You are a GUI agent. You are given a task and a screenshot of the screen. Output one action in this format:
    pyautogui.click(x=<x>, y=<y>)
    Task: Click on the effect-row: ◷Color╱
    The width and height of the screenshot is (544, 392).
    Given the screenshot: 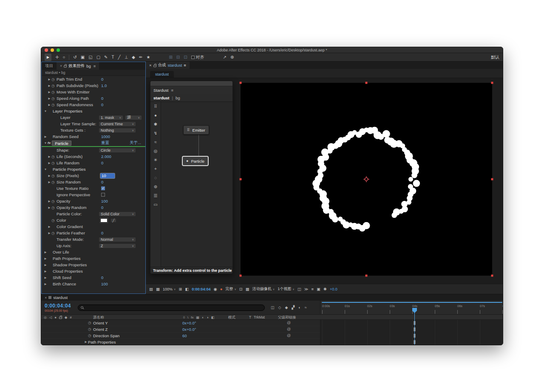 What is the action you would take?
    pyautogui.click(x=94, y=220)
    